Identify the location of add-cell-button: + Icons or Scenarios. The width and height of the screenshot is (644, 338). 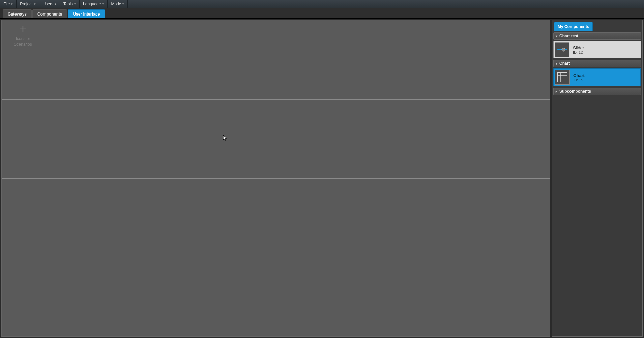
(23, 35).